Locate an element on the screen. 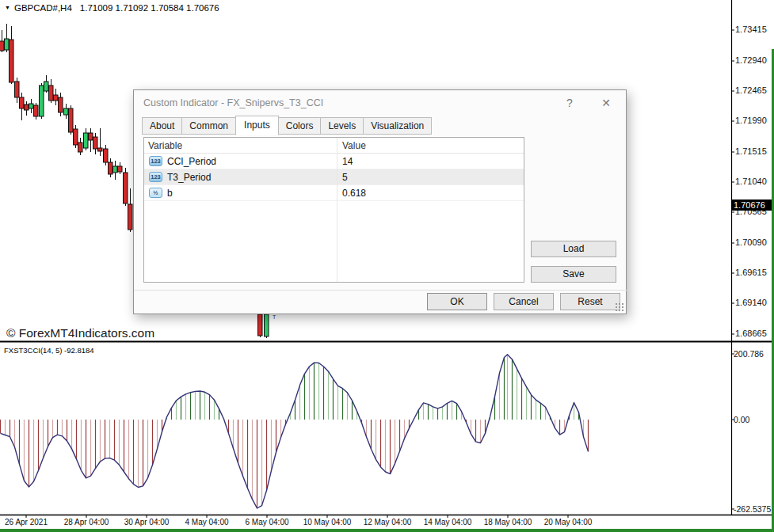 The width and height of the screenshot is (774, 532). indicator-axis-label: 200.786 is located at coordinates (749, 354).